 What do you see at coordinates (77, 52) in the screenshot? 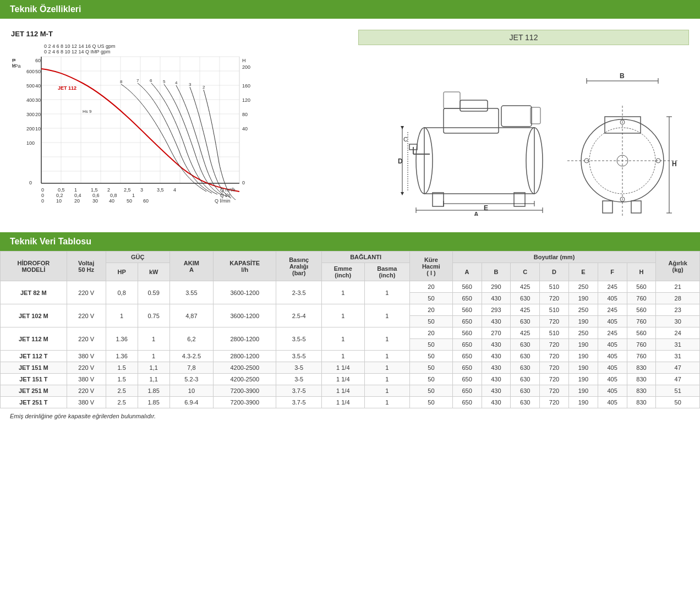
I see `chart-x-imp-label: 0 2 4 6 8 10 12 14 Q IMP gpm` at bounding box center [77, 52].